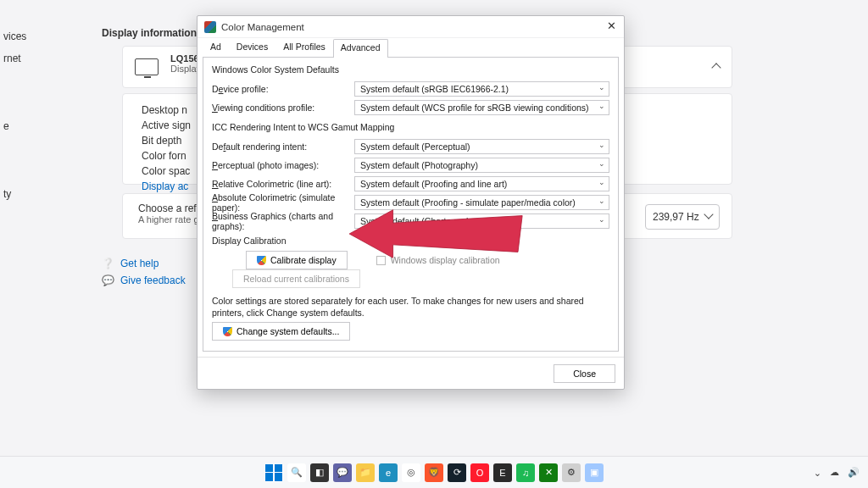  What do you see at coordinates (548, 473) in the screenshot?
I see `taskbar-app-xbox: ✕` at bounding box center [548, 473].